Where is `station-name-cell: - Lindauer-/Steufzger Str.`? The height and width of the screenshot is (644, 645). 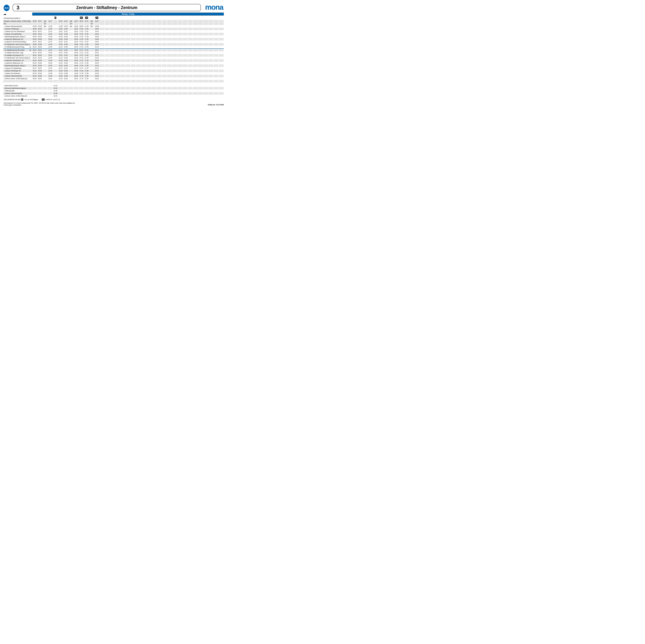
station-name-cell: - Lindauer-/Steufzger Str. is located at coordinates (18, 71).